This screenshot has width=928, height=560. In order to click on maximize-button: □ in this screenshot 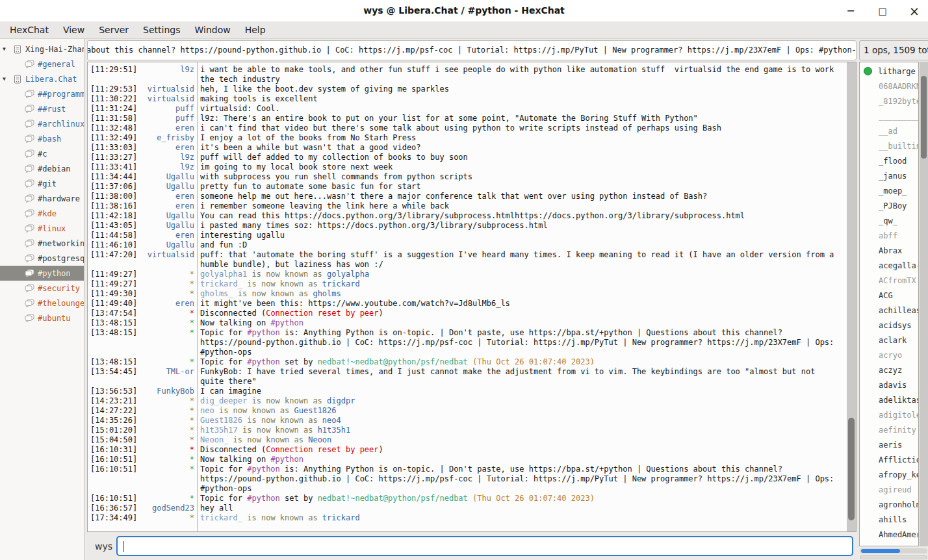, I will do `click(883, 11)`.